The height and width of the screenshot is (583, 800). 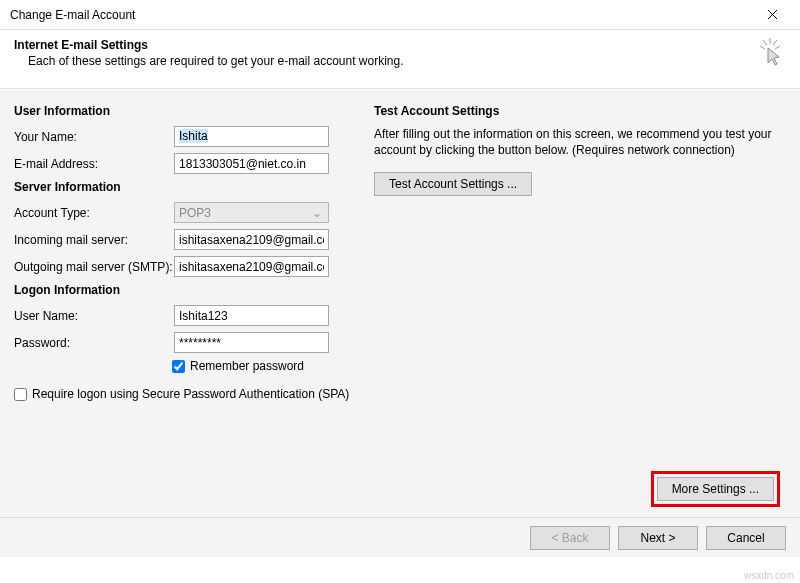 I want to click on remember-password-row: Remember password, so click(x=268, y=366).